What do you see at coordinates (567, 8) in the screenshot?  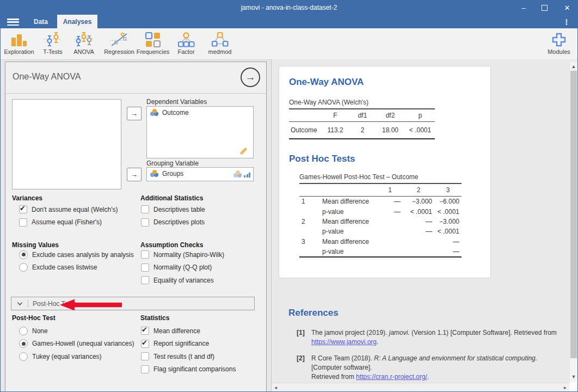 I see `close-button: ✕` at bounding box center [567, 8].